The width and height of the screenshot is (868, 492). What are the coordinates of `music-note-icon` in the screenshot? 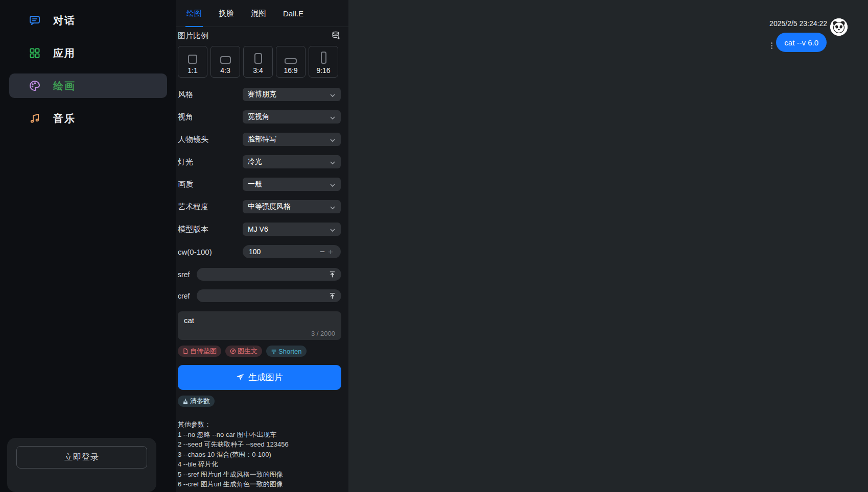 It's located at (35, 118).